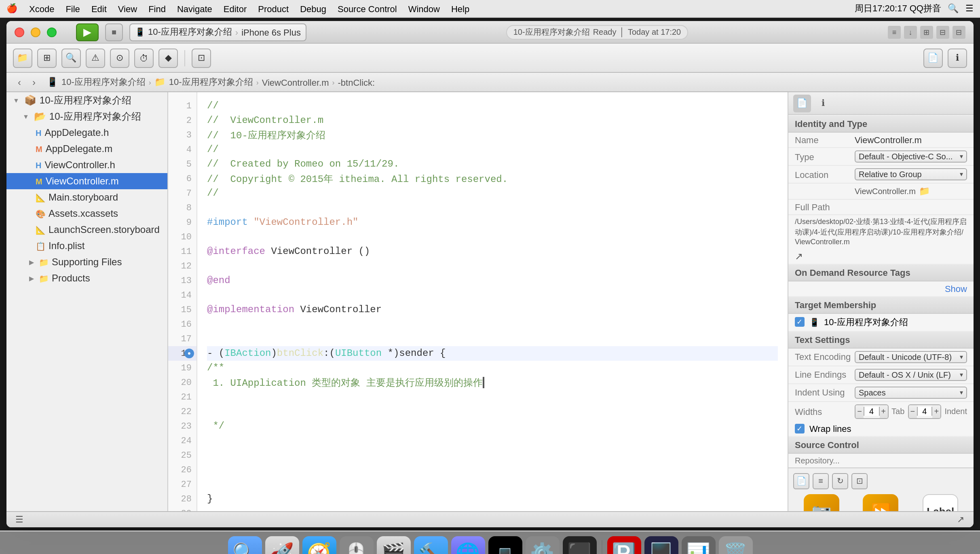  I want to click on dock-browser: 🌐, so click(468, 545).